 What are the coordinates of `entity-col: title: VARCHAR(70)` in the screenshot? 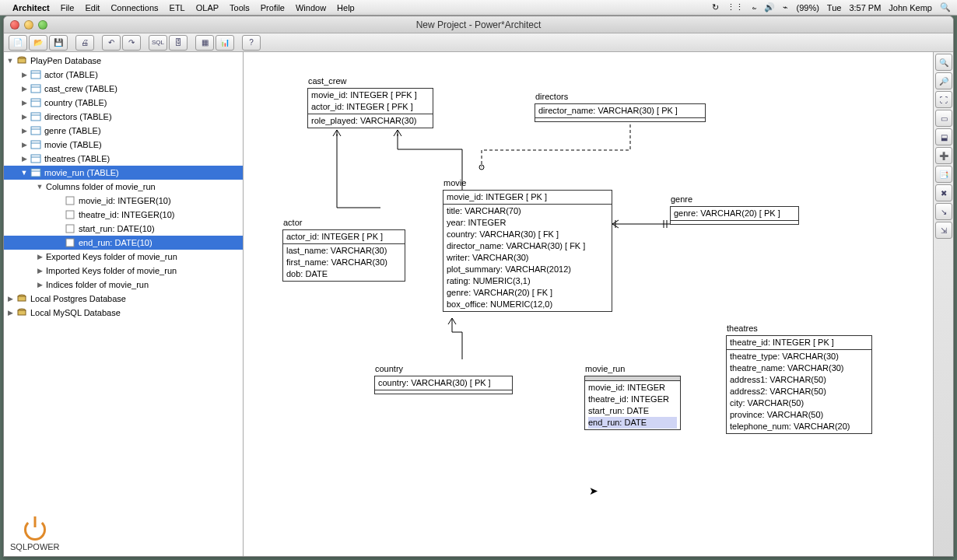 It's located at (528, 212).